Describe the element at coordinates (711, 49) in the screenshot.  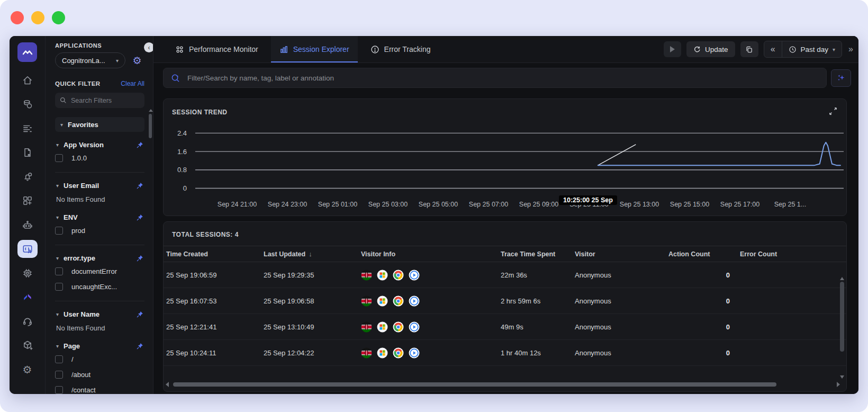
I see `update-button: Update` at that location.